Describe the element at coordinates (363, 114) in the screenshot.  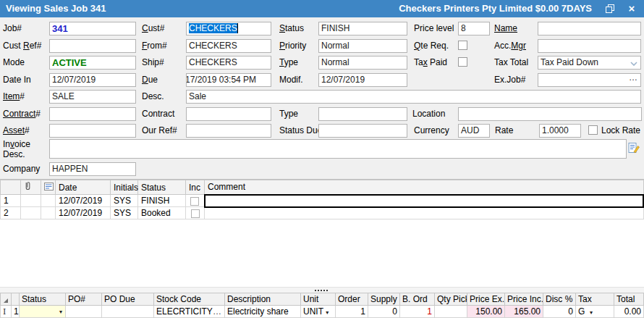
I see `type2-field` at that location.